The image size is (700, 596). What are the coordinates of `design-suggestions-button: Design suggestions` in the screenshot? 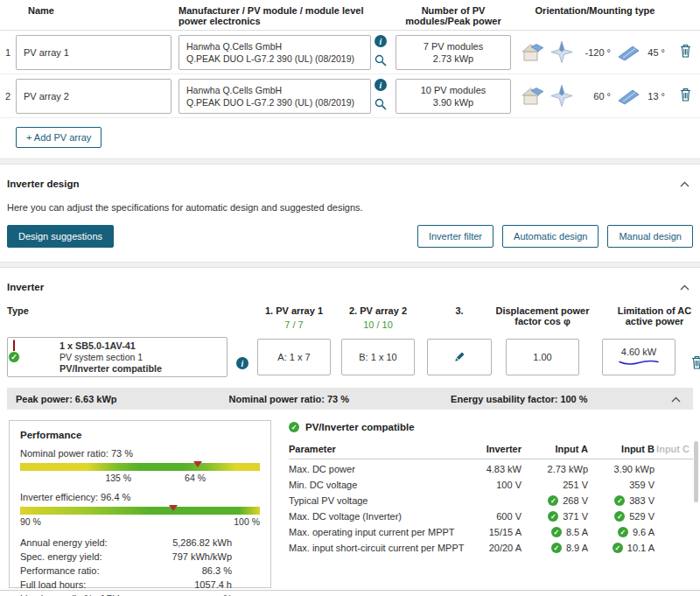 It's located at (60, 236).